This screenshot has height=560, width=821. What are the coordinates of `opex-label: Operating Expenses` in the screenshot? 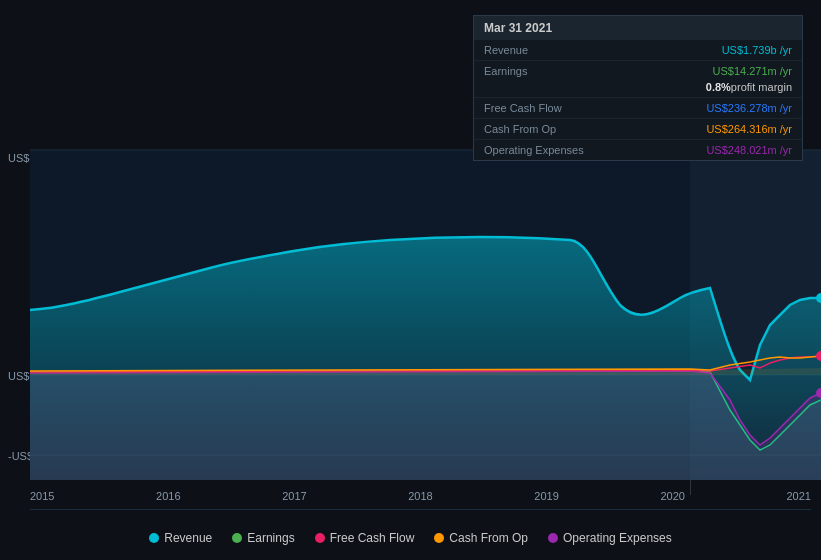 It's located at (544, 150).